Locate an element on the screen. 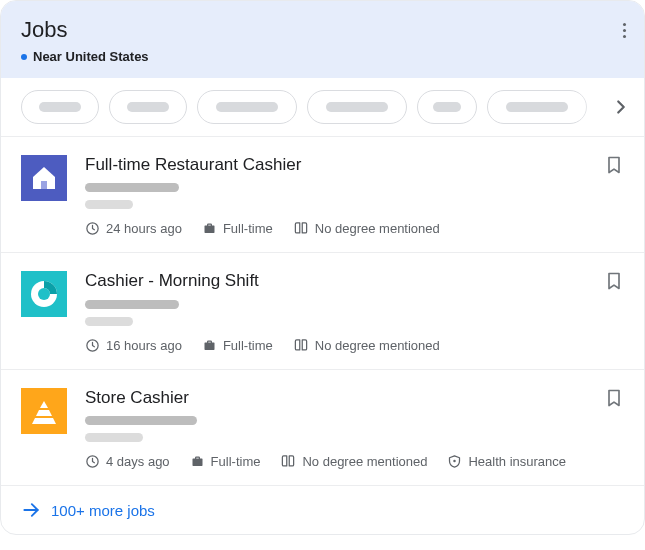  more-options-icon is located at coordinates (624, 30).